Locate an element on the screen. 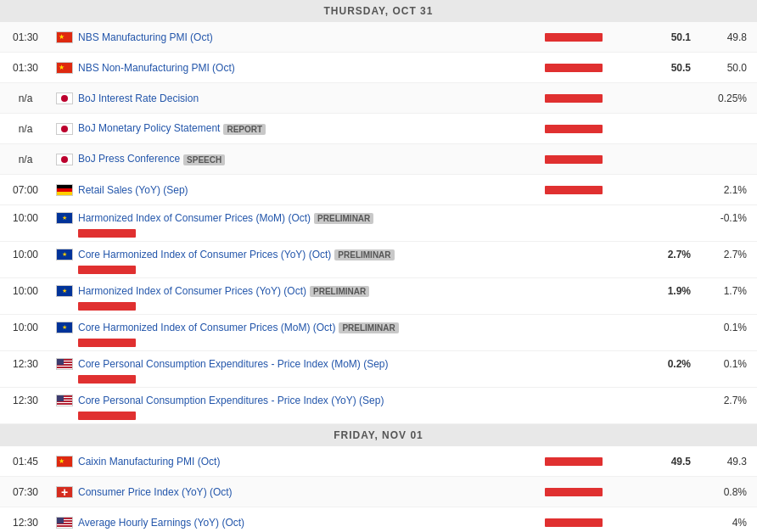 Image resolution: width=757 pixels, height=532 pixels. event-link: NBS Manufacturing PMI (Oct) is located at coordinates (146, 37).